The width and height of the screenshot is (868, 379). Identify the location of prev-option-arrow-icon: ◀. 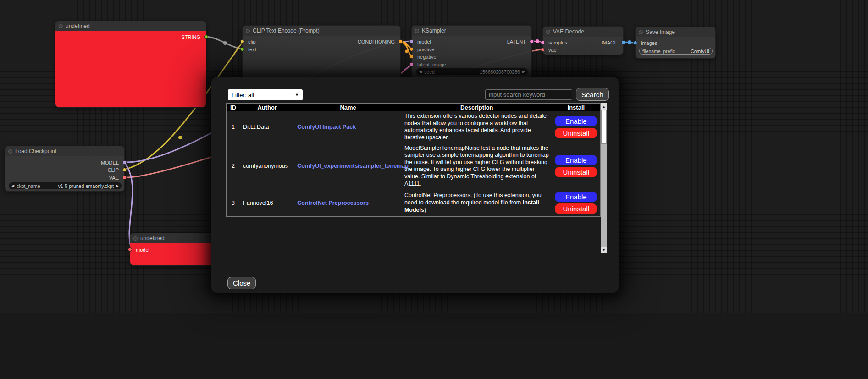
(13, 186).